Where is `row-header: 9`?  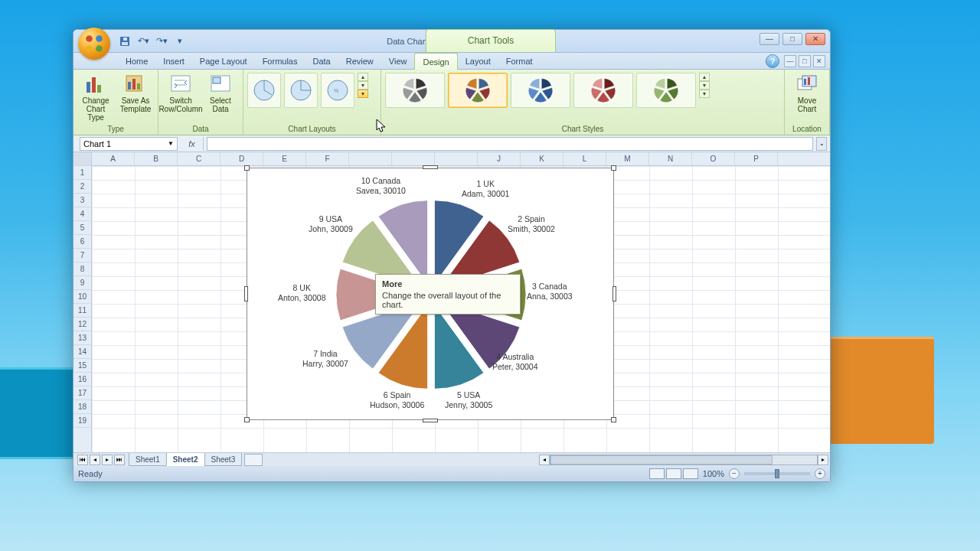
row-header: 9 is located at coordinates (83, 283).